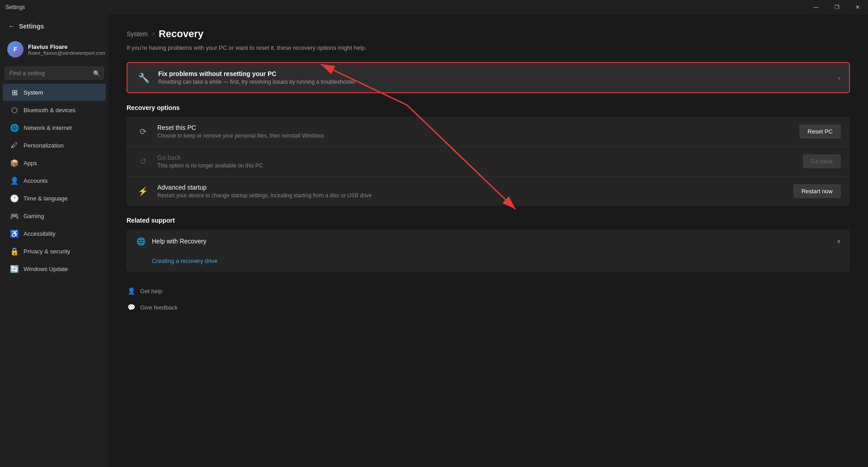  Describe the element at coordinates (15, 49) in the screenshot. I see `avatar: F` at that location.